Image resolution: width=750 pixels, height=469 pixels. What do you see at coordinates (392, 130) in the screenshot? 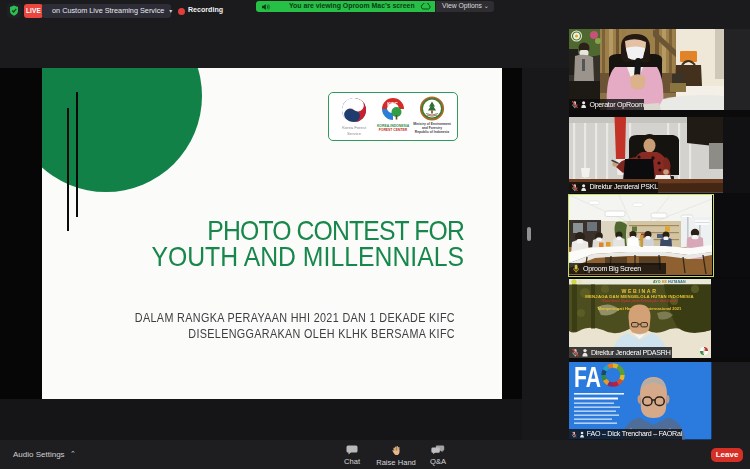
I see `svg-text: FOREST CENTER` at bounding box center [392, 130].